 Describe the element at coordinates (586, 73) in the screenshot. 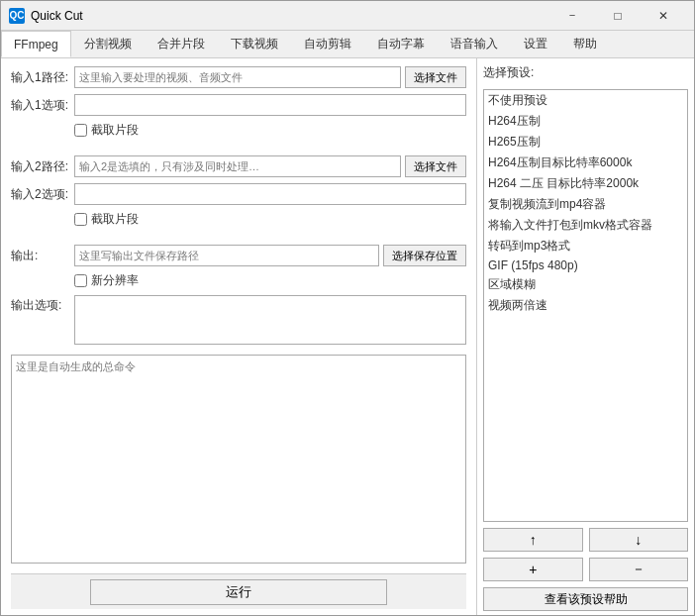

I see `preset-label: 选择预设:` at that location.